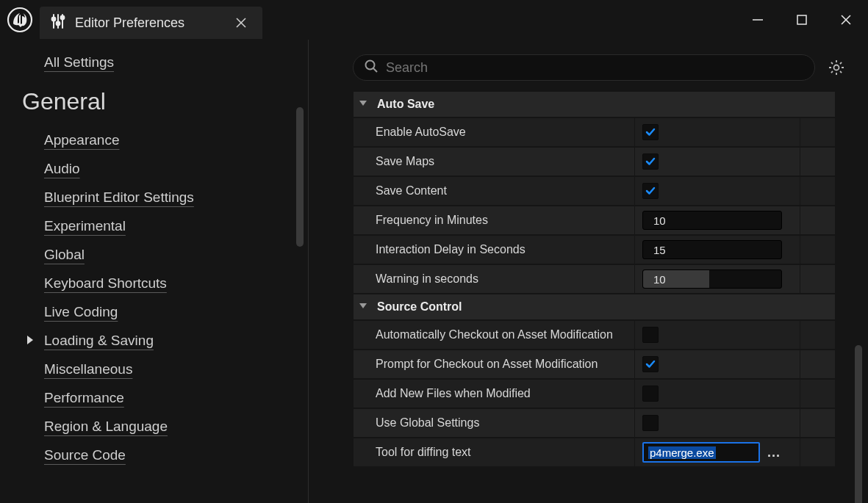 This screenshot has width=868, height=503. What do you see at coordinates (106, 427) in the screenshot?
I see `sidebar-item-label: Region & Language` at bounding box center [106, 427].